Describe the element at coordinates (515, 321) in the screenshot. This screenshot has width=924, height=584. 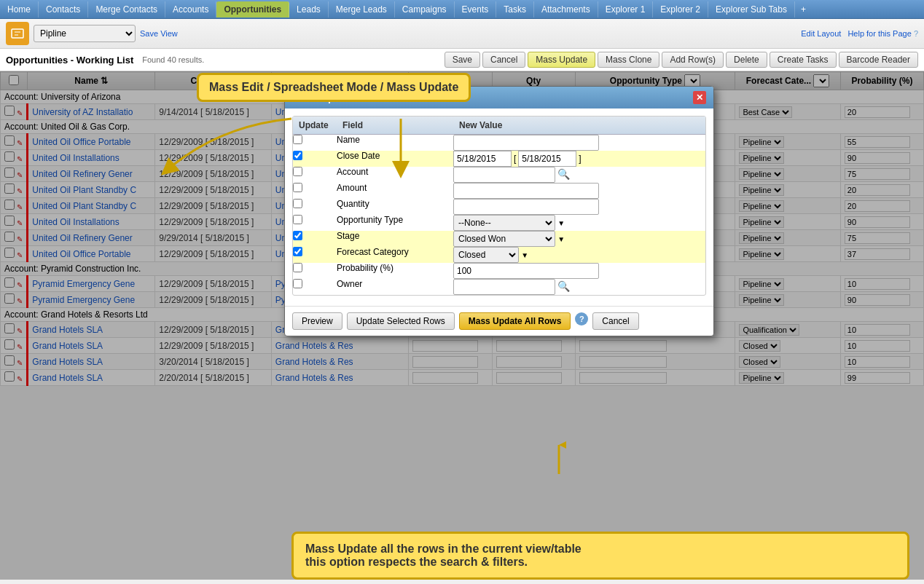
I see `mass-update-all-button: Mass Update All Rows` at that location.